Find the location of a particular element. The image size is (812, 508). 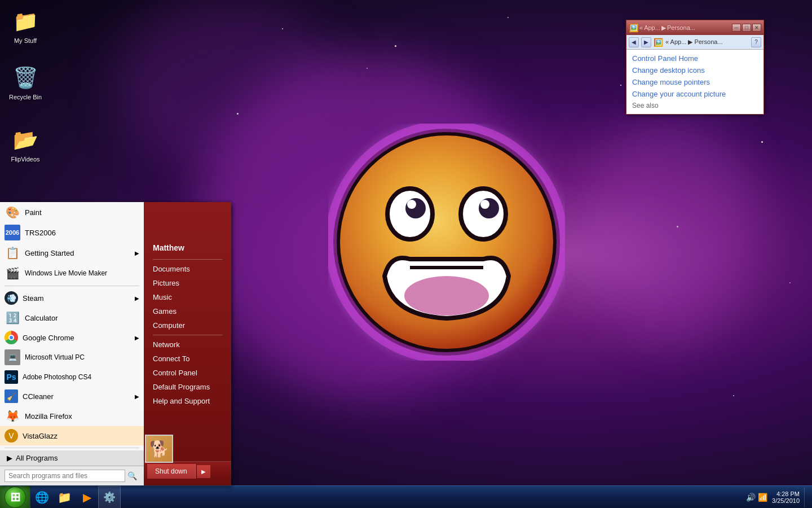

cp-back-button: ◀ is located at coordinates (634, 42).